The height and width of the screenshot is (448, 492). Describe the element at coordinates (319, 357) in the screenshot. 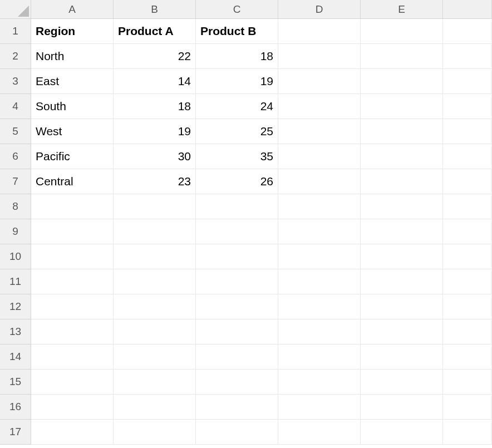

I see `cell-D14` at that location.